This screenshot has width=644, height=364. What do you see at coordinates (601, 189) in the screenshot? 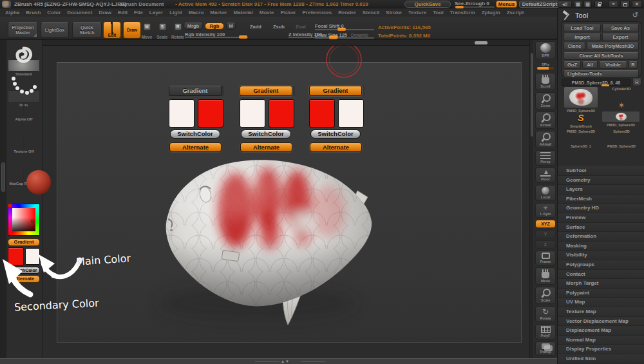
I see `subpalette-layers: Layers` at bounding box center [601, 189].